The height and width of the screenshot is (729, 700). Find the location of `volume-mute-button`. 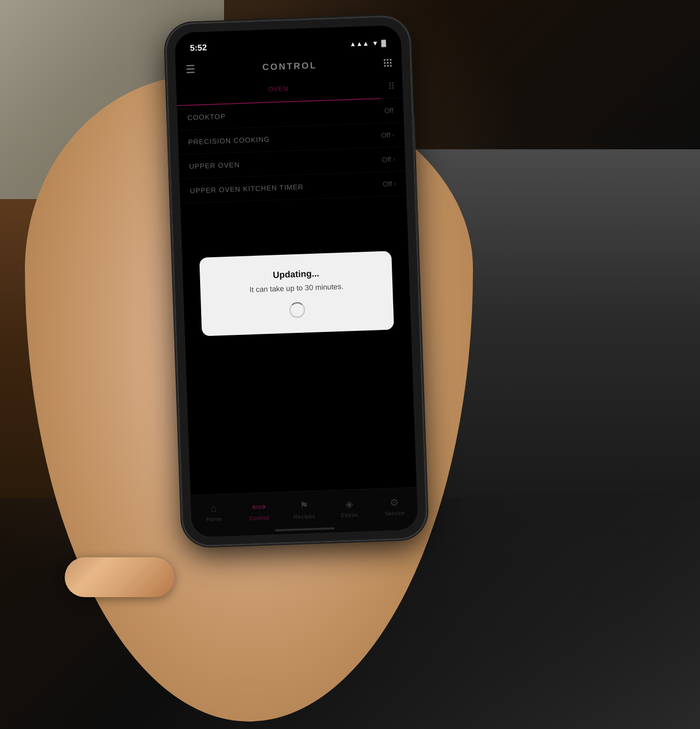

volume-mute-button is located at coordinates (168, 129).